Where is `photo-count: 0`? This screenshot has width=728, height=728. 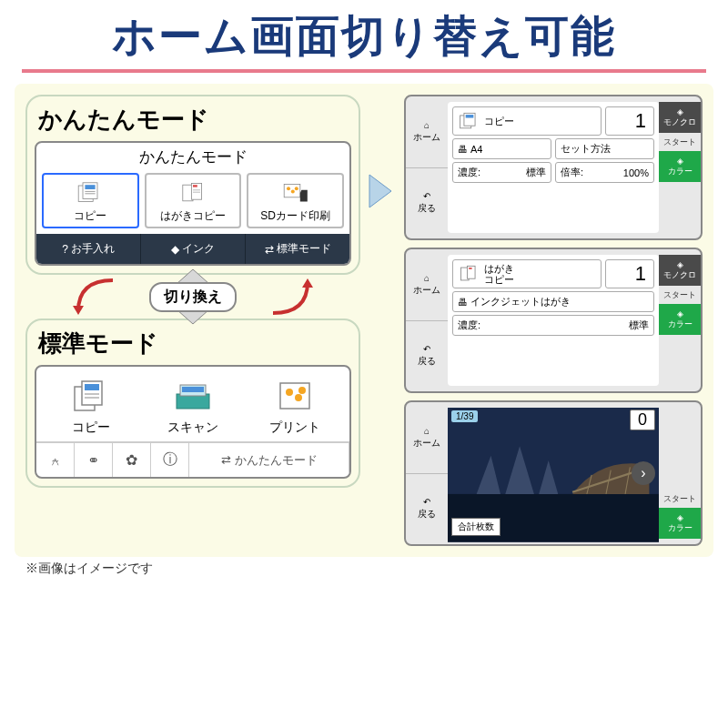
photo-count: 0 is located at coordinates (642, 420).